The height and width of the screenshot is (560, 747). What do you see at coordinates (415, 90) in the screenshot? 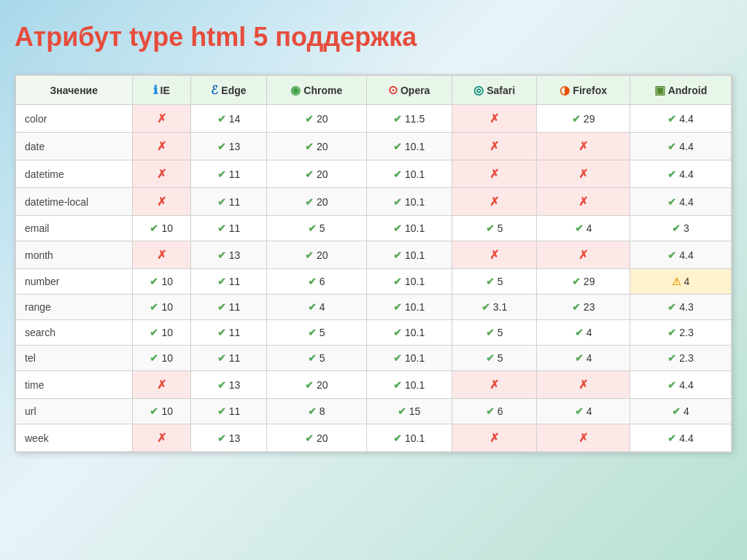
I see `header-label-opera: Opera` at bounding box center [415, 90].